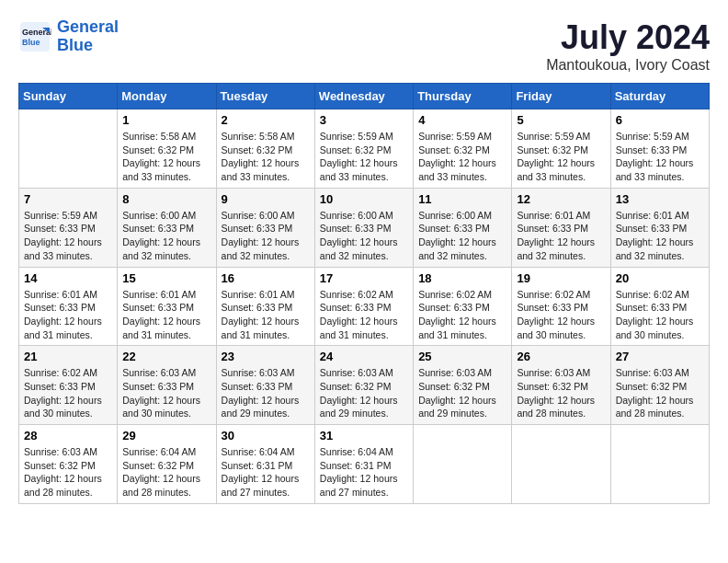  I want to click on svg-text: Blue, so click(31, 42).